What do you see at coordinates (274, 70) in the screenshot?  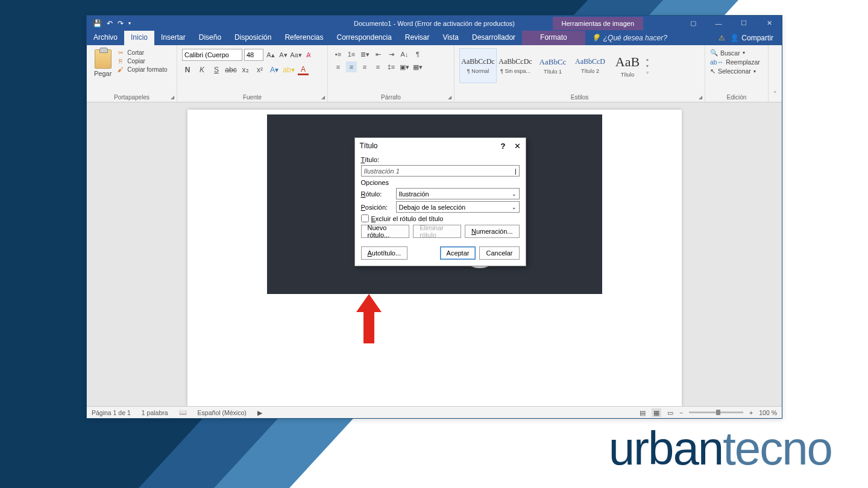 I see `text-effects-icon: A▾` at bounding box center [274, 70].